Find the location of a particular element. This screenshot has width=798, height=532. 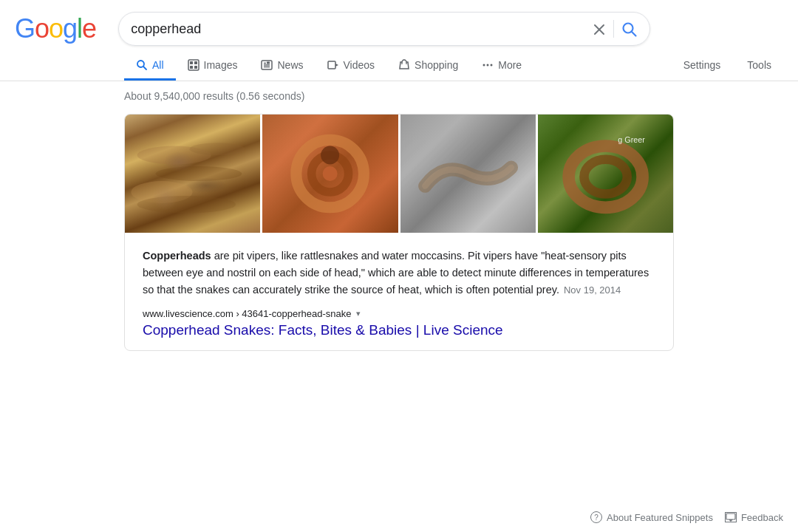

snippet-title: Copperhead Snakes: Facts, Bites & Babies… is located at coordinates (399, 330).